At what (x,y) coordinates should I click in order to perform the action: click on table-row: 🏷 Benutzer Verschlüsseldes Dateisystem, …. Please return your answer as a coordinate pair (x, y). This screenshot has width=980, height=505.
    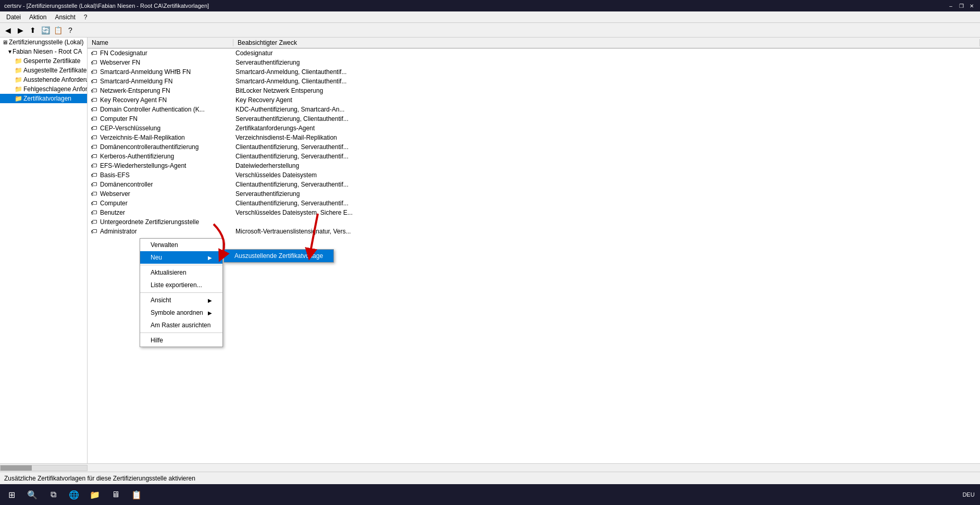
    Looking at the image, I should click on (534, 213).